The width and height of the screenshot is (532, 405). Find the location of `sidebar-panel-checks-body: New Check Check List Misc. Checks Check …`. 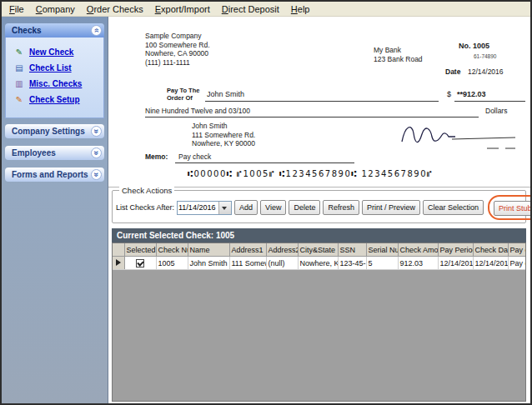

sidebar-panel-checks-body: New Check Check List Misc. Checks Check … is located at coordinates (55, 78).